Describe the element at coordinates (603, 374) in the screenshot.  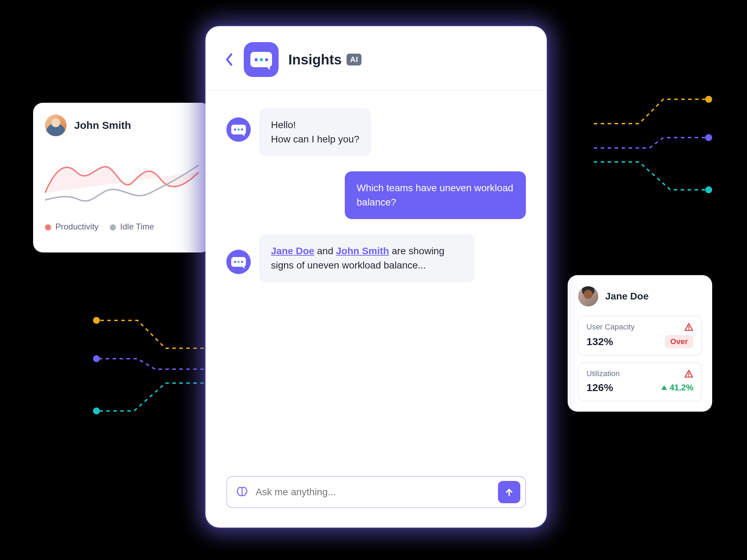
I see `stat-label: Utilization` at that location.